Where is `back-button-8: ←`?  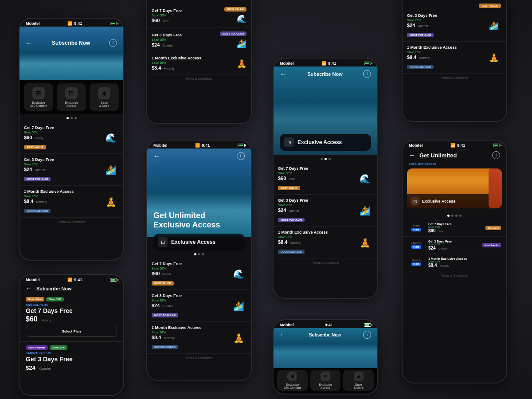 back-button-8: ← is located at coordinates (29, 289).